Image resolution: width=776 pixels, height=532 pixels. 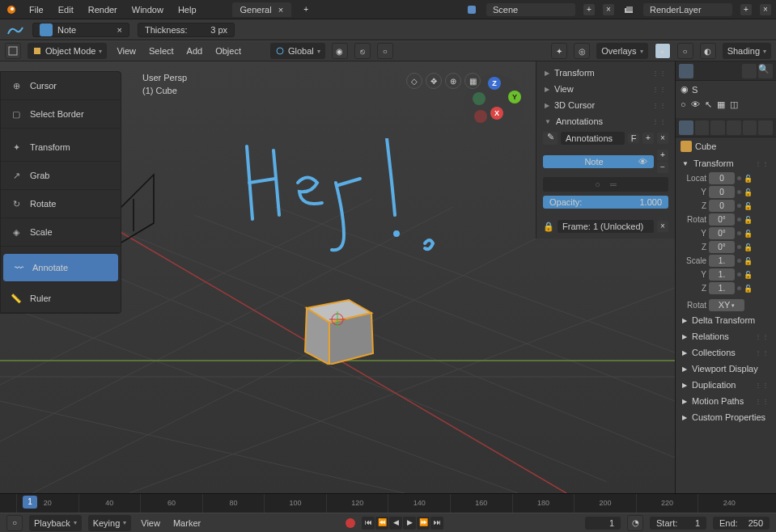 I want to click on header-view: View, so click(x=126, y=51).